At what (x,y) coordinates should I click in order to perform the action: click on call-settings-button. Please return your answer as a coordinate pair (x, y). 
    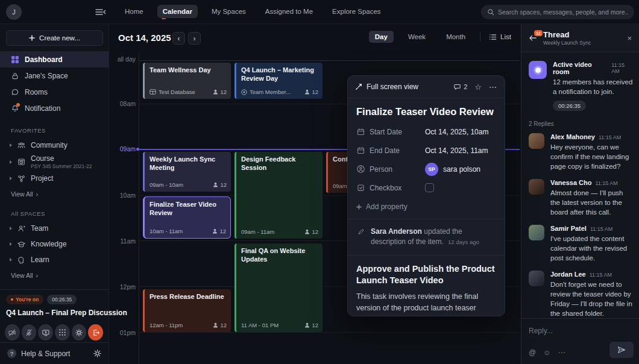
    Looking at the image, I should click on (80, 333).